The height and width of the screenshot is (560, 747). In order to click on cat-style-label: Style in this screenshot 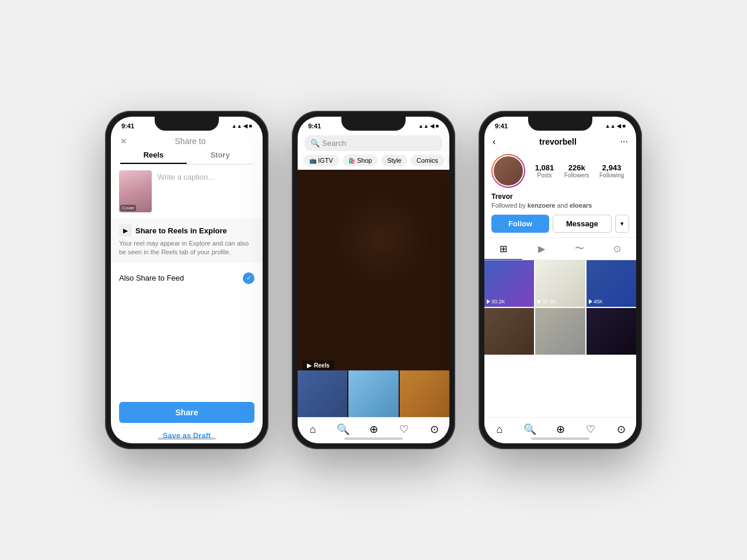, I will do `click(394, 160)`.